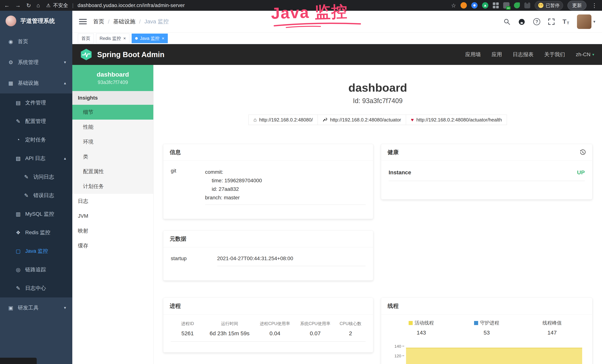  I want to click on browser-status-bubble, so click(18, 361).